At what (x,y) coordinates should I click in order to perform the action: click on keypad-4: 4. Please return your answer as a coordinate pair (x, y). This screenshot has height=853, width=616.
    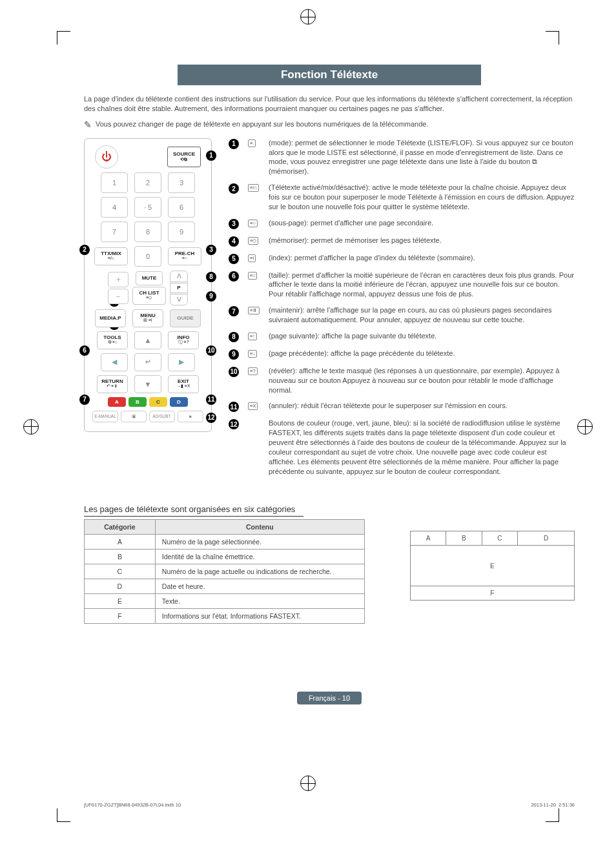
    Looking at the image, I should click on (114, 207).